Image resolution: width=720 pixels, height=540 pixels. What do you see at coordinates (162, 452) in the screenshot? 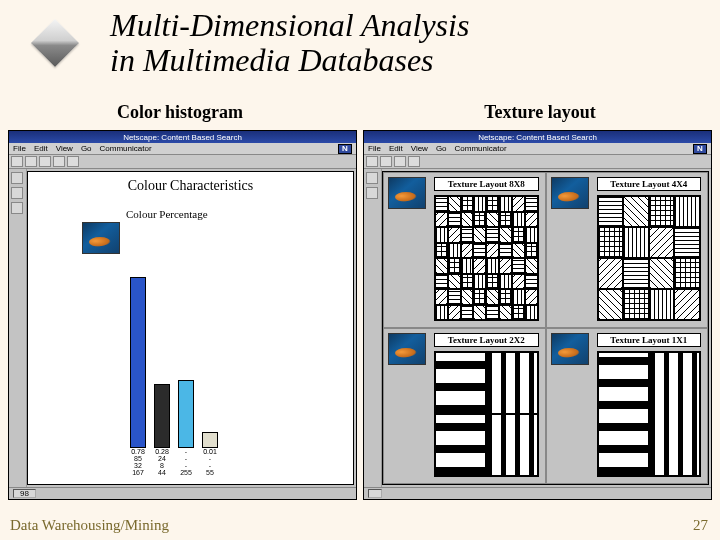
I see `axis-label: 0.28` at bounding box center [162, 452].